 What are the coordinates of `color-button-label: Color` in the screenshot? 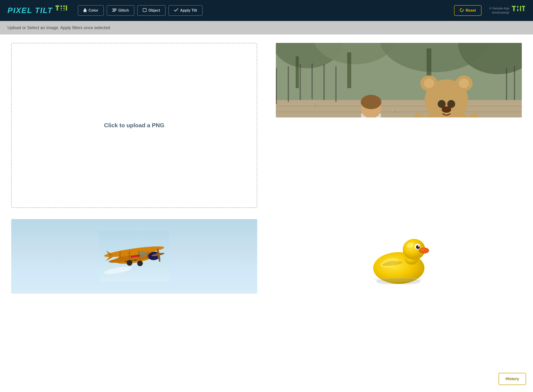 It's located at (93, 10).